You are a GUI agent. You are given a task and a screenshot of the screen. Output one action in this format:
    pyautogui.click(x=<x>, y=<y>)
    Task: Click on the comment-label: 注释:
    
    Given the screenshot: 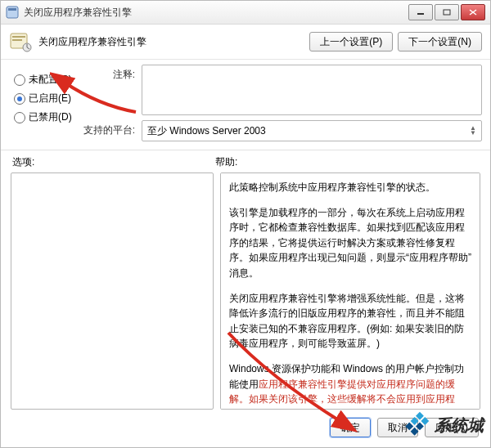 What is the action you would take?
    pyautogui.click(x=109, y=74)
    